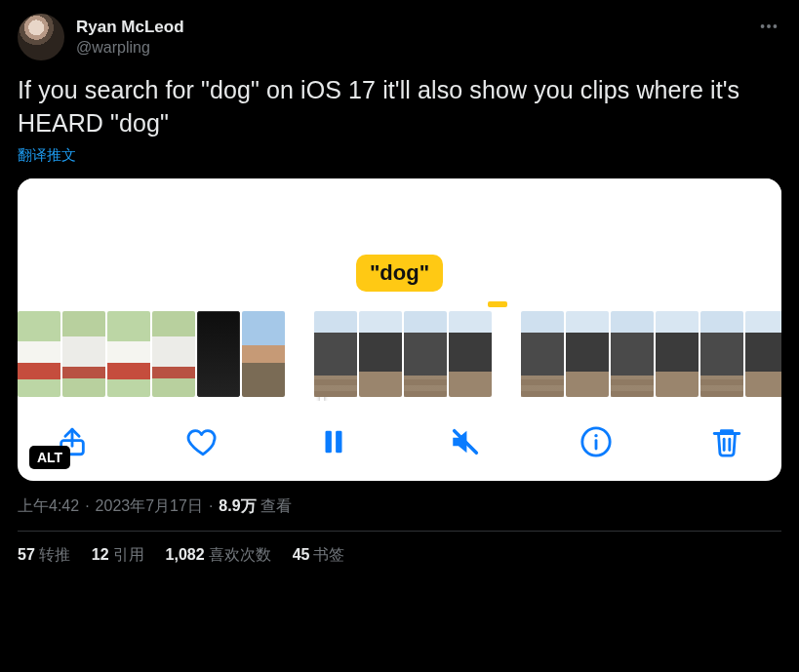 The image size is (799, 672). I want to click on trash-icon, so click(727, 442).